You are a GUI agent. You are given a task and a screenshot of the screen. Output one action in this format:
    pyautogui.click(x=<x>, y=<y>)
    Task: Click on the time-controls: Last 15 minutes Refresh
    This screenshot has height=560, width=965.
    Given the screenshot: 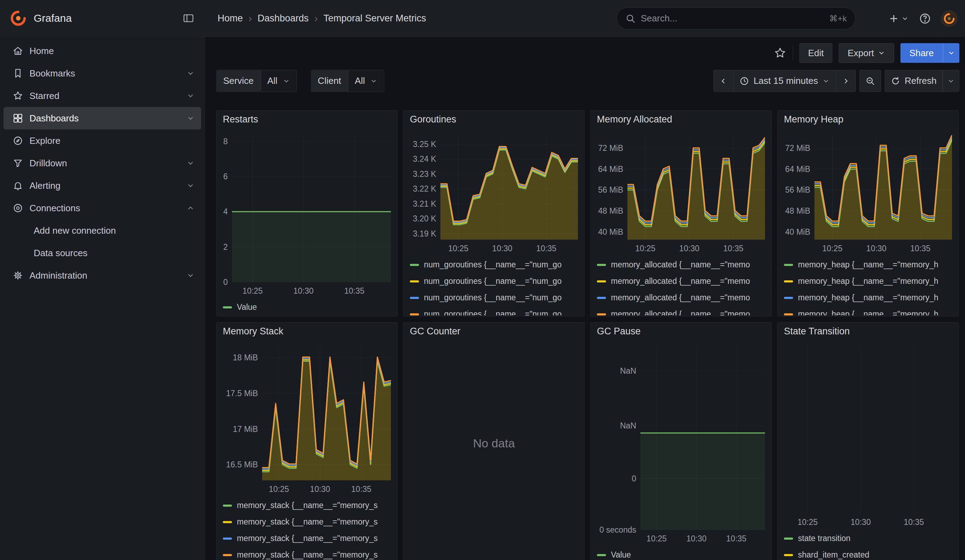 What is the action you would take?
    pyautogui.click(x=836, y=81)
    